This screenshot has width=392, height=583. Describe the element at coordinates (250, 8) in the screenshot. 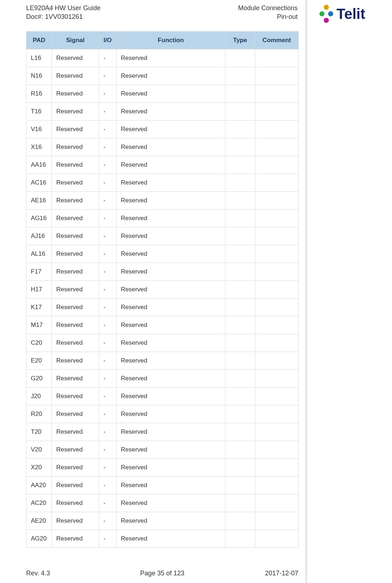

I see `section-title: Module Connections` at that location.